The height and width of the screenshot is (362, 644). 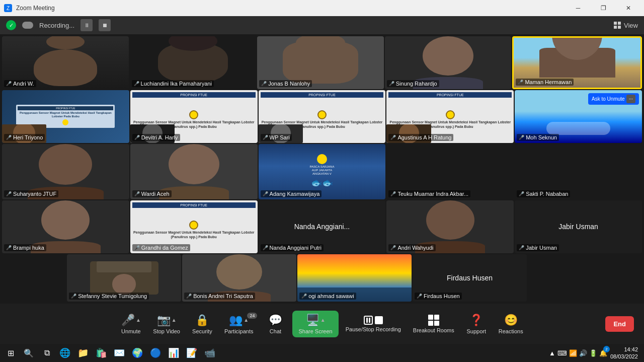 What do you see at coordinates (323, 320) in the screenshot?
I see `share-chevron: ▲` at bounding box center [323, 320].